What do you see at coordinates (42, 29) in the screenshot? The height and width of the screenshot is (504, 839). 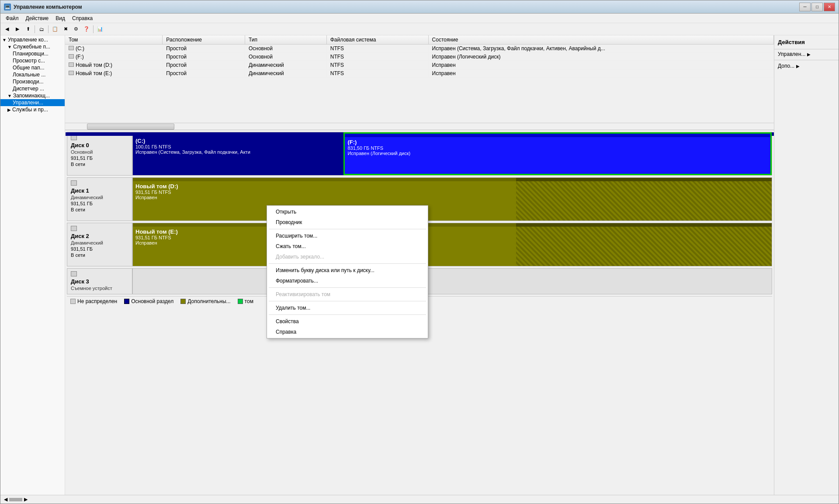 I see `show-hide-button: 🗂` at bounding box center [42, 29].